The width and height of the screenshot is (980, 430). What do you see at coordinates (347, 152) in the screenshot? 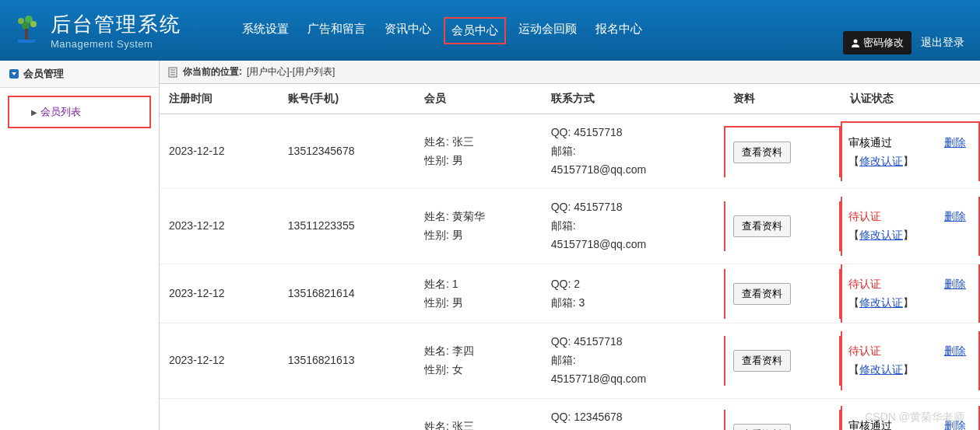
I see `cell-account: 13512345678` at bounding box center [347, 152].